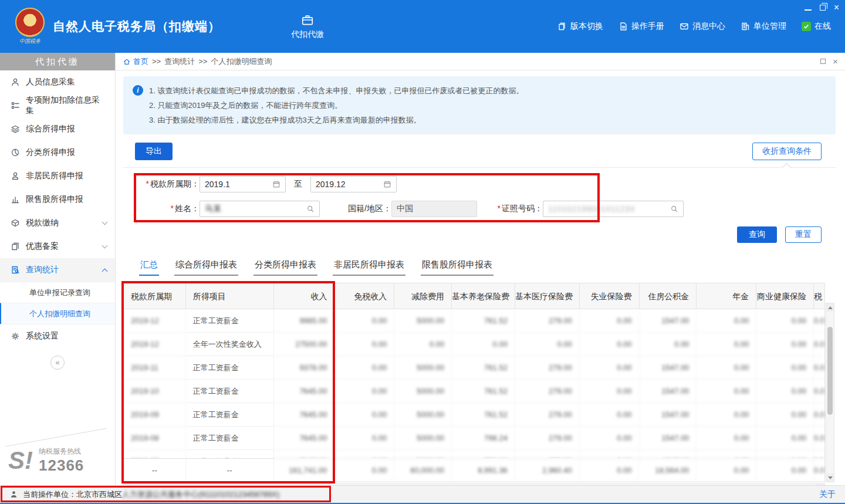  I want to click on sidebar-collapse-button: «, so click(58, 363).